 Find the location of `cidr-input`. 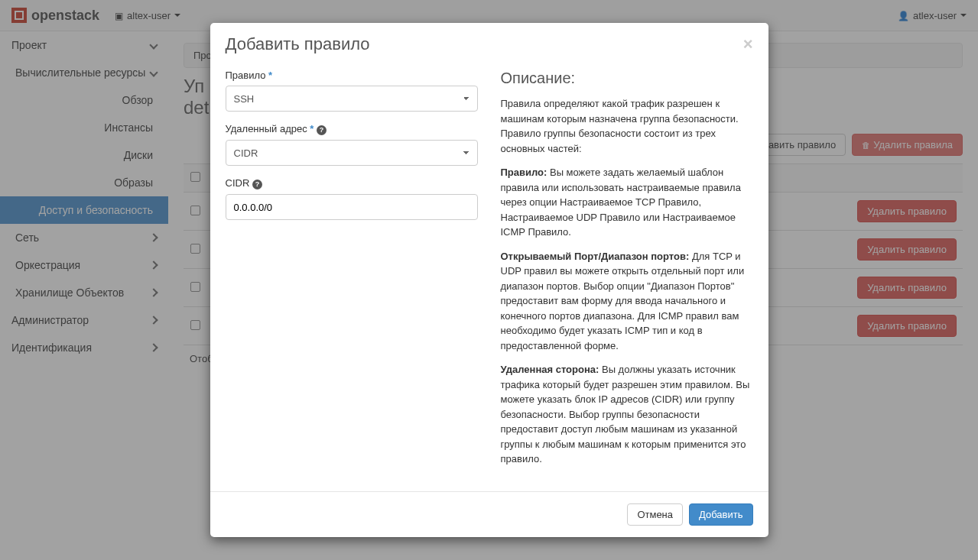

cidr-input is located at coordinates (352, 207).